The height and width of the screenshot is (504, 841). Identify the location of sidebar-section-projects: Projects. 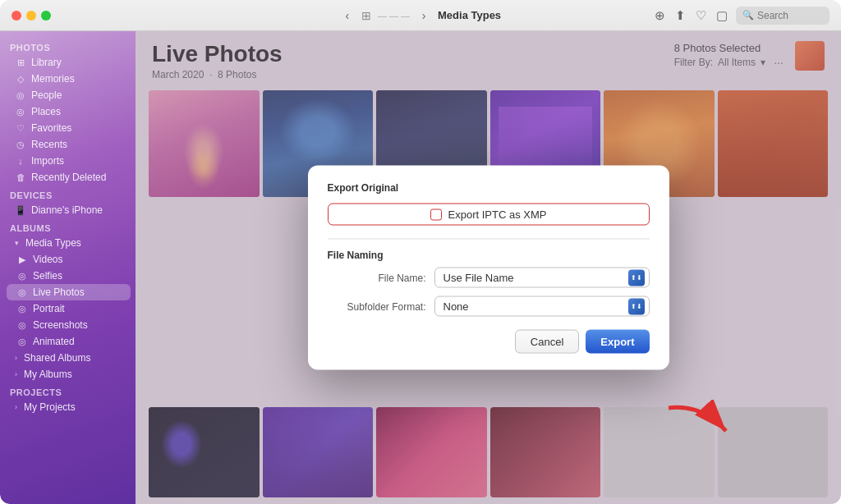
(67, 391).